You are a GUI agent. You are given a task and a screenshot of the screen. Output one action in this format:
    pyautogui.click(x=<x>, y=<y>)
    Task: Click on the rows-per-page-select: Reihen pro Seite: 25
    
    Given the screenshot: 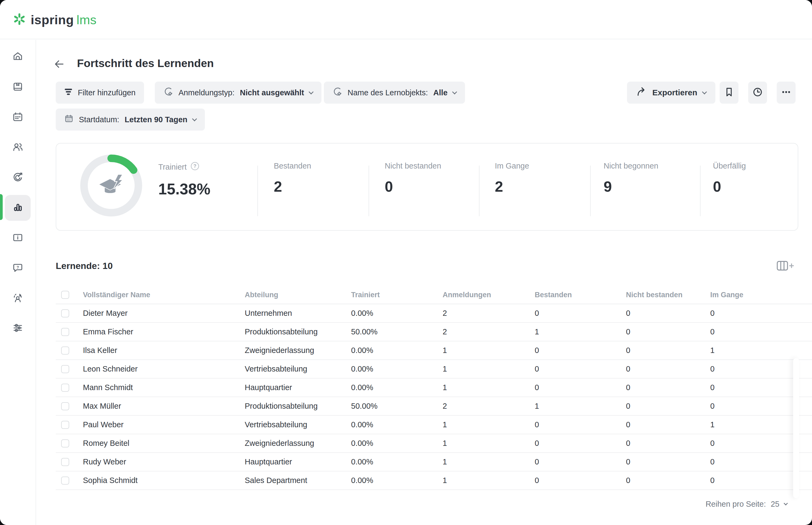 What is the action you would take?
    pyautogui.click(x=747, y=504)
    